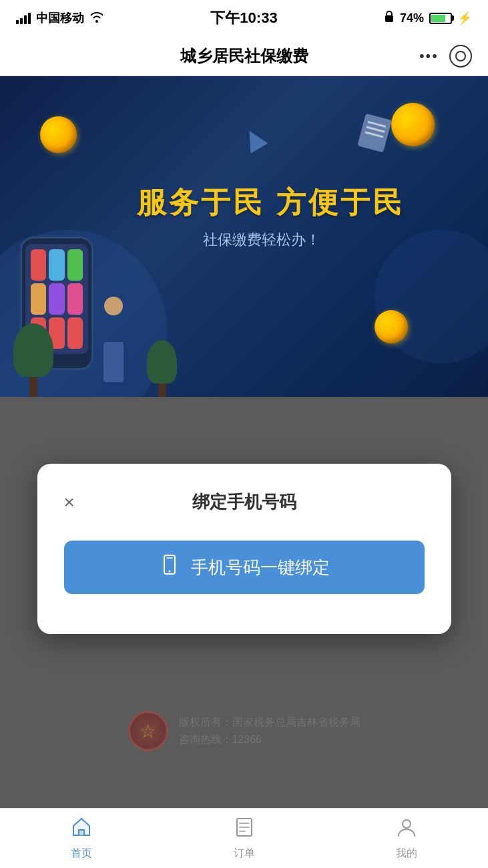  I want to click on tab-profile: 我的, so click(407, 838).